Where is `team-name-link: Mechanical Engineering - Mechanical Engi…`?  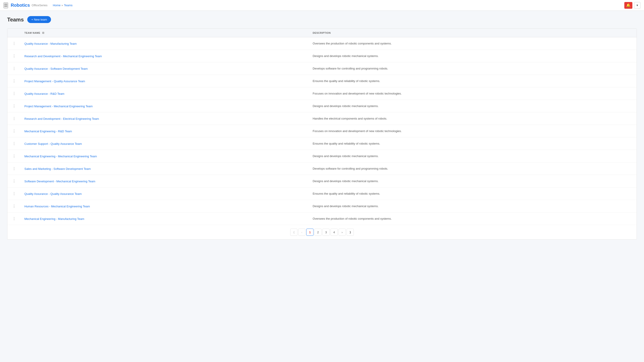 team-name-link: Mechanical Engineering - Mechanical Engi… is located at coordinates (60, 156).